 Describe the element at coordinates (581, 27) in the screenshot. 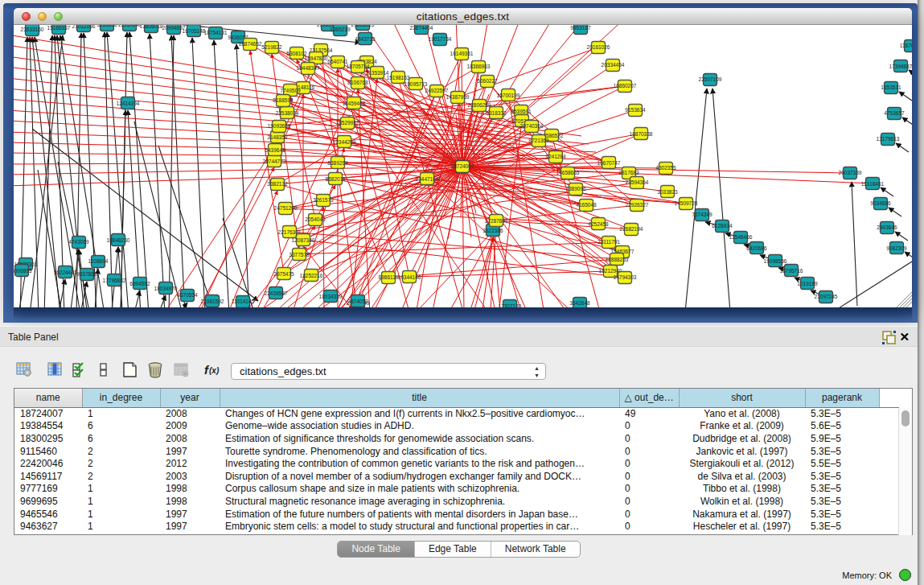

I see `svg-text: 9953167` at that location.